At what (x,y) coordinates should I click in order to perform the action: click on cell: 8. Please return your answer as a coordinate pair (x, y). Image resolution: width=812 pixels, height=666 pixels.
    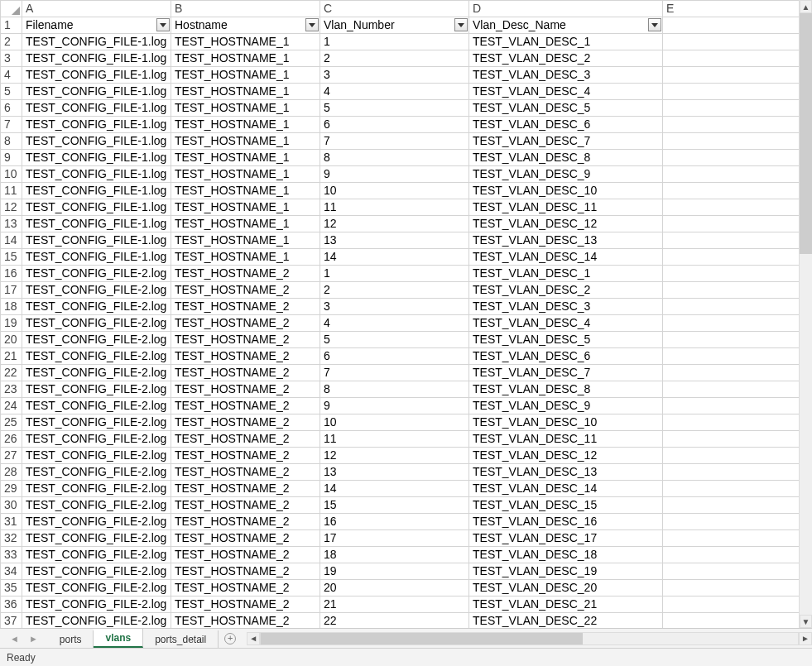
    Looking at the image, I should click on (395, 158).